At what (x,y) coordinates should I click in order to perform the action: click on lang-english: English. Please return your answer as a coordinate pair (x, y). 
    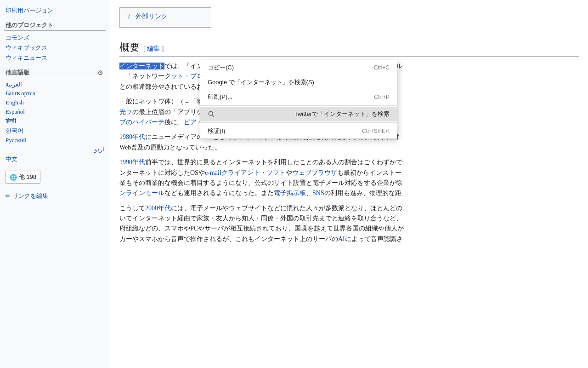
    Looking at the image, I should click on (55, 103).